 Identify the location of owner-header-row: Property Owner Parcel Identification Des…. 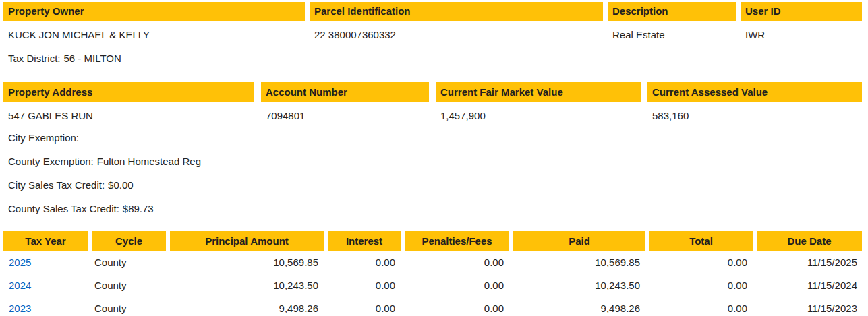
(433, 11).